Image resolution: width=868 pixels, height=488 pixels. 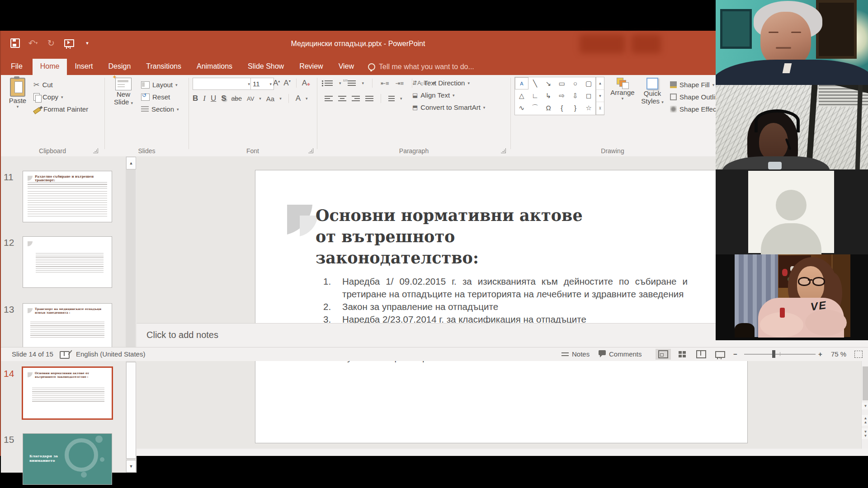 I want to click on change-case-button: Aa, so click(x=270, y=99).